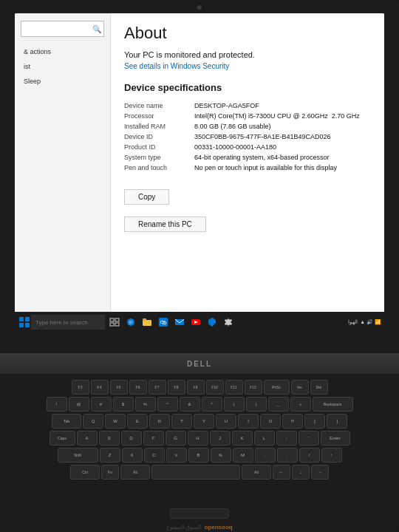  I want to click on sidebar-item-list: ist, so click(62, 66).